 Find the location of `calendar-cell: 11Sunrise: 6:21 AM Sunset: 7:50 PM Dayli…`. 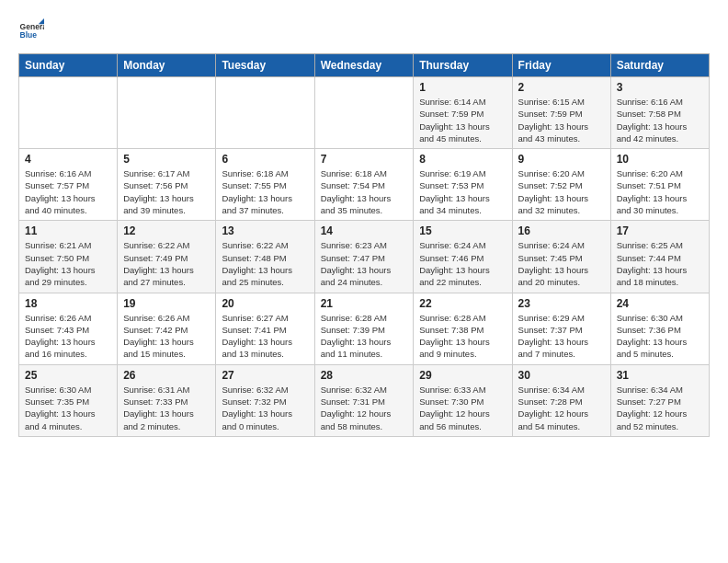

calendar-cell: 11Sunrise: 6:21 AM Sunset: 7:50 PM Dayli… is located at coordinates (68, 257).